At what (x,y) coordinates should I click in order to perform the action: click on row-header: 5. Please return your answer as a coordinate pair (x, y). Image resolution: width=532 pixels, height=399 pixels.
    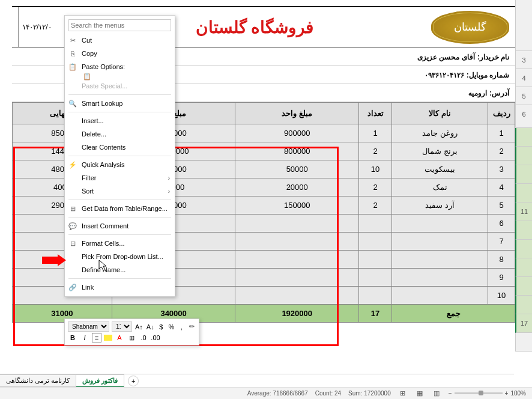
    Looking at the image, I should click on (524, 96).